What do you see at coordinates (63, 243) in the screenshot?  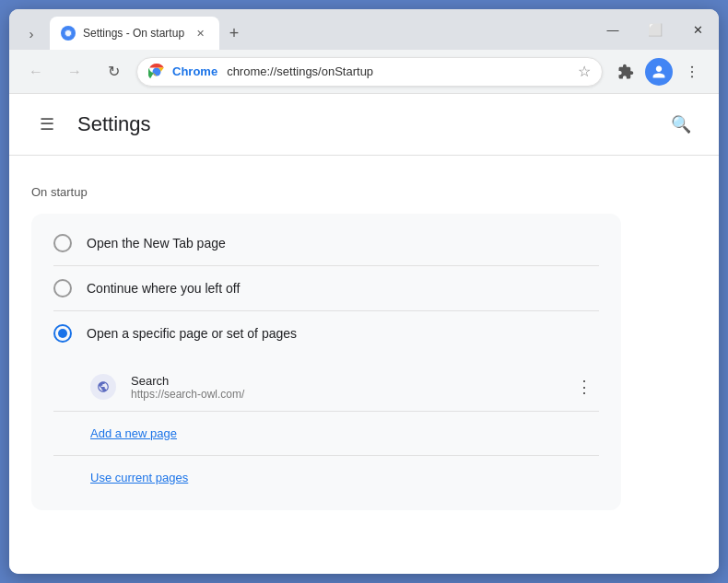 I see `radio-new-tab` at bounding box center [63, 243].